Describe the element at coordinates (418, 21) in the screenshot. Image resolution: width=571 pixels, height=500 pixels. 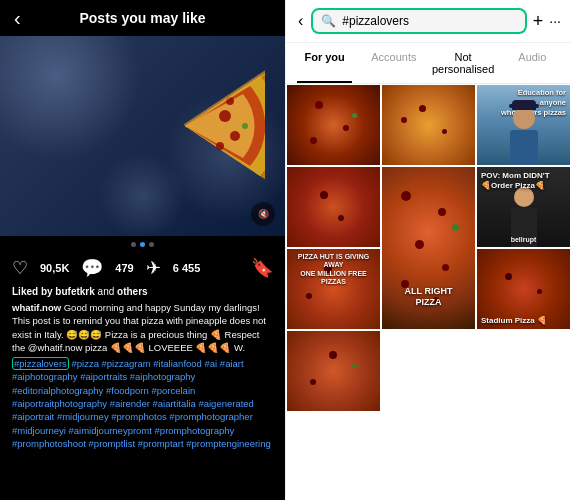
I see `search-bar: 🔍 #pizzalovers` at that location.